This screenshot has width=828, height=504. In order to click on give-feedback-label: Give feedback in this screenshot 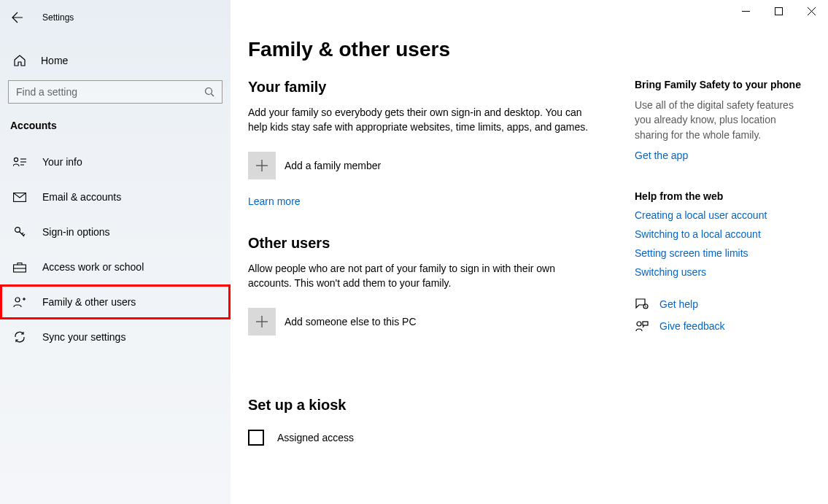, I will do `click(692, 326)`.